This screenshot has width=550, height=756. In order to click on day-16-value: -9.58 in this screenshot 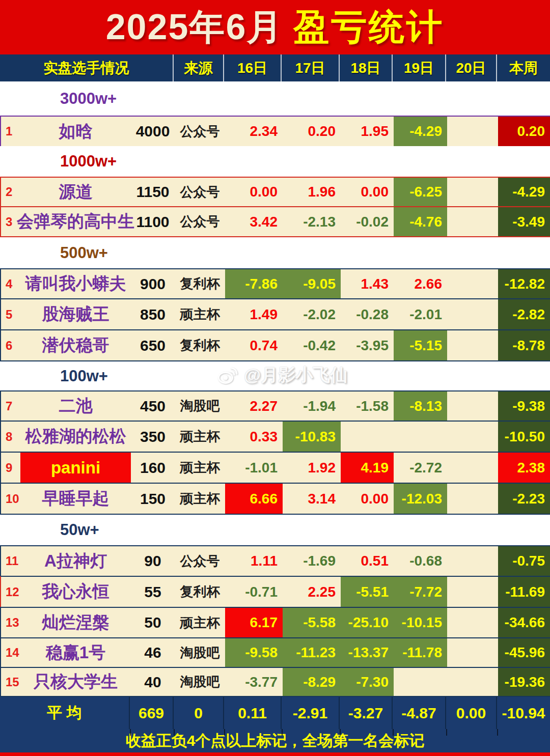, I will do `click(254, 653)`.